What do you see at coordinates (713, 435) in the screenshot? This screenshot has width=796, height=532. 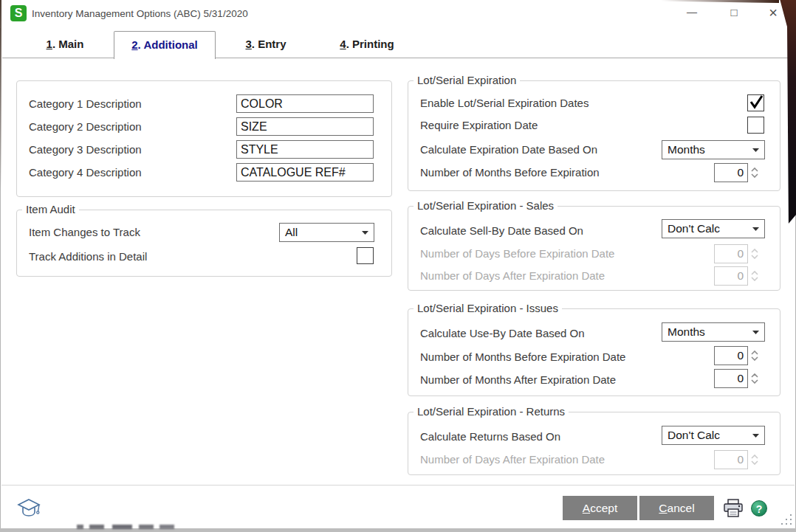 I see `returns-calc-dropdown: Don't Calc` at bounding box center [713, 435].